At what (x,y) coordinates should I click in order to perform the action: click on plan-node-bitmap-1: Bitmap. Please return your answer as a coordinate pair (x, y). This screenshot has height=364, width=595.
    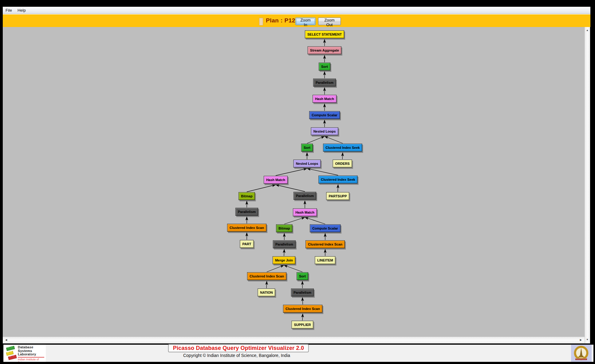
    Looking at the image, I should click on (246, 196).